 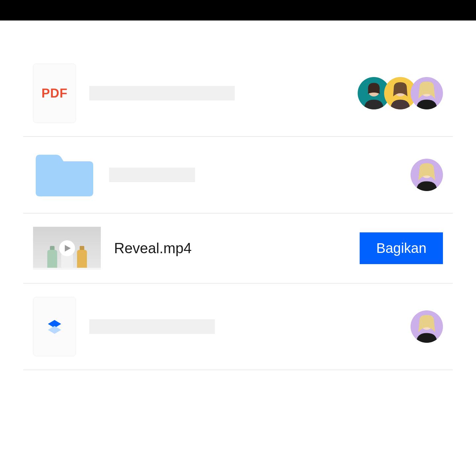 What do you see at coordinates (55, 93) in the screenshot?
I see `file-icon-pdf: PDF` at bounding box center [55, 93].